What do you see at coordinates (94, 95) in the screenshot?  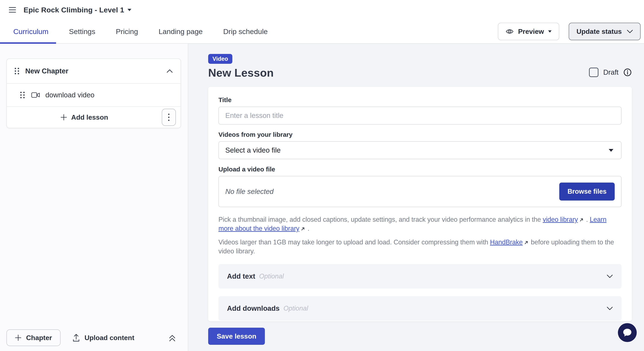 I see `lesson-row: download video` at bounding box center [94, 95].